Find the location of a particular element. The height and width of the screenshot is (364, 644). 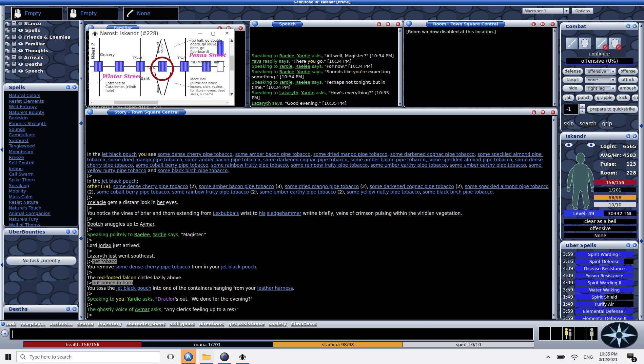

spell-link: Wall of Thorns is located at coordinates (43, 225).